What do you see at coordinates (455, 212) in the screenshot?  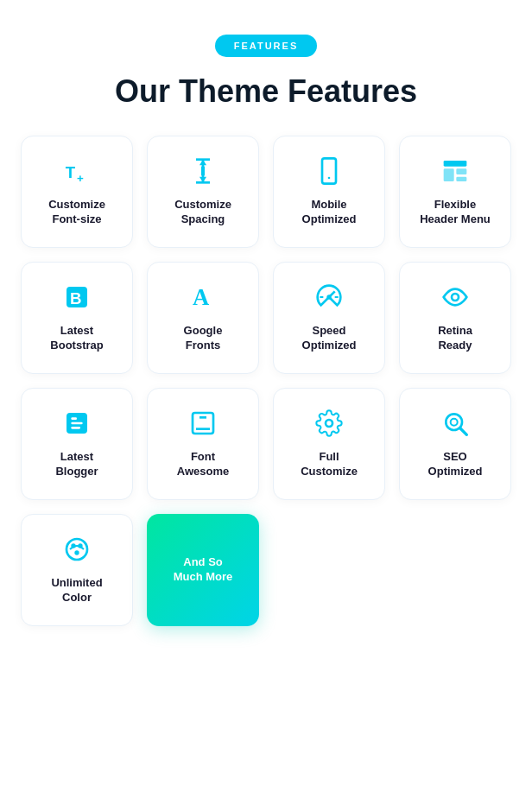 I see `feature-label-flexible-header: Flexible Header Menu` at bounding box center [455, 212].